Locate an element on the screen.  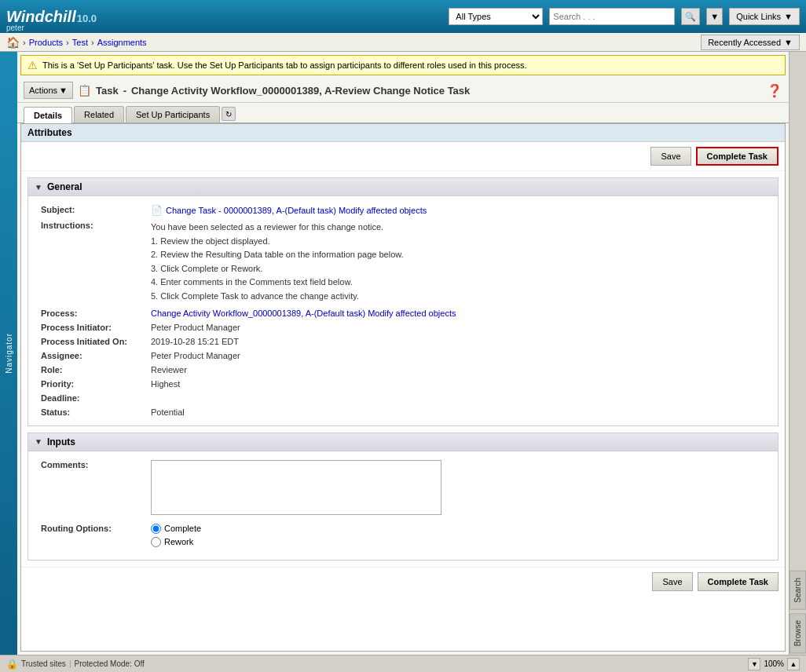
tab-refresh-button: ↻ is located at coordinates (229, 114).